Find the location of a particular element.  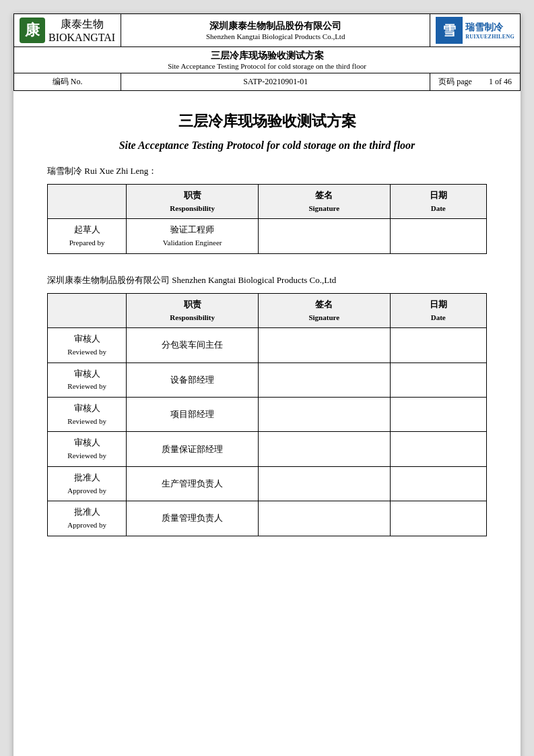

company2-label: 深圳康泰生物制品股份有限公司 Shenzhen Kangtai Biologic… is located at coordinates (267, 280).